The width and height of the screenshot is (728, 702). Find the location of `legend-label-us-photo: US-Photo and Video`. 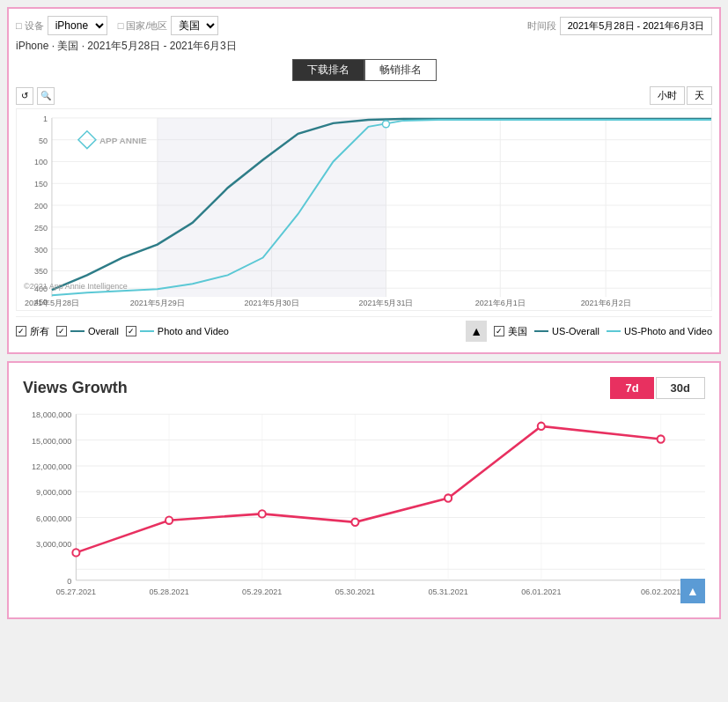

legend-label-us-photo: US-Photo and Video is located at coordinates (668, 331).